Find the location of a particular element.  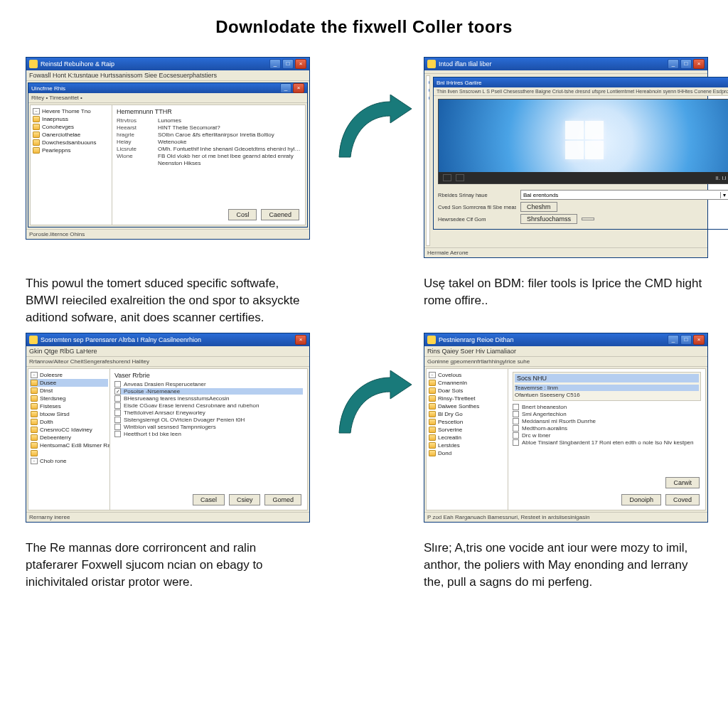

list-item: Abloe Tinsianf Singbardent 17 Roni eten … is located at coordinates (607, 442).